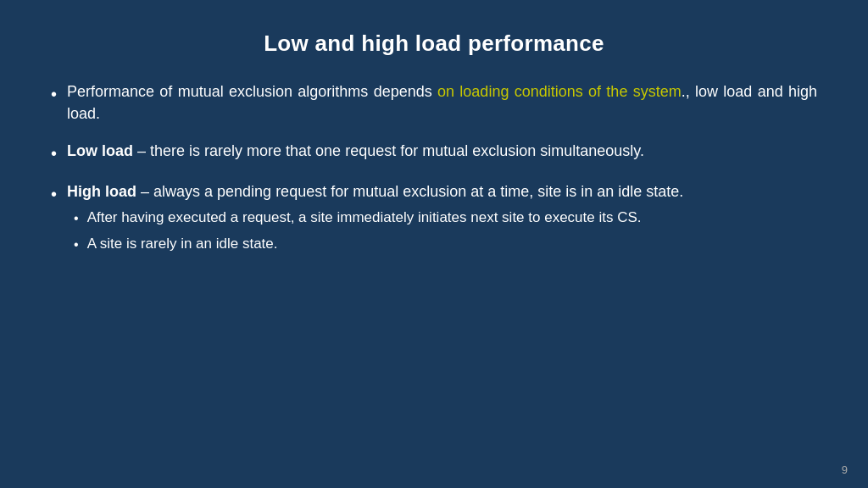 Image resolution: width=868 pixels, height=488 pixels. Describe the element at coordinates (378, 244) in the screenshot. I see `sub-bullet-item-2: • A site is rarely in an idle state.` at that location.